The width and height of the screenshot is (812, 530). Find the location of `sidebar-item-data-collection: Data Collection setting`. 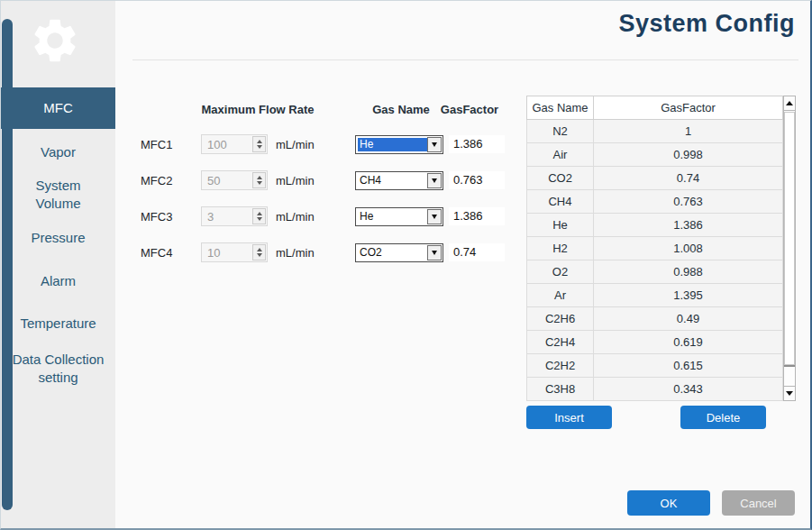

sidebar-item-data-collection: Data Collection setting is located at coordinates (58, 369).